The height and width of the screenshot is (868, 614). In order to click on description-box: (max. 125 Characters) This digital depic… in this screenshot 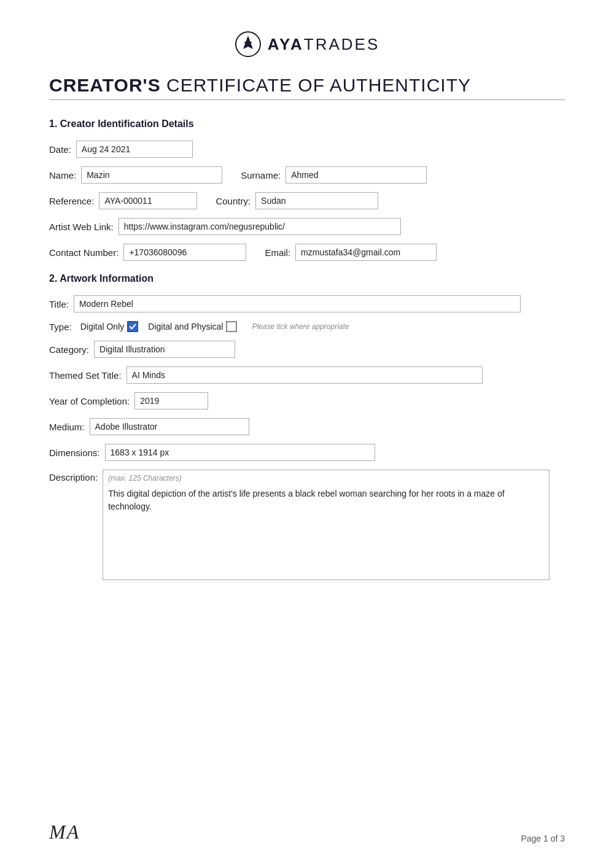, I will do `click(326, 525)`.